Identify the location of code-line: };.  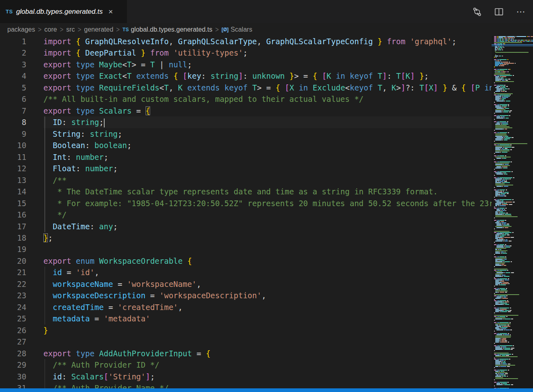
(268, 238).